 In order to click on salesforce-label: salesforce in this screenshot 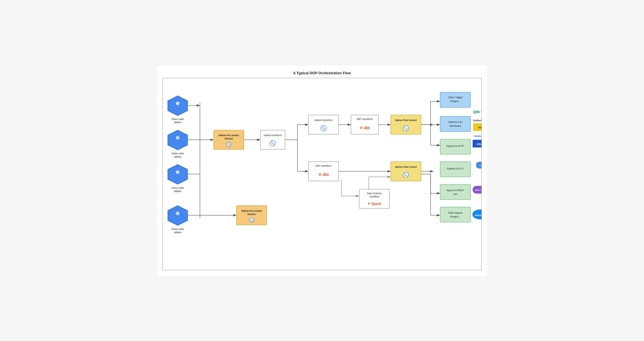, I will do `click(478, 215)`.